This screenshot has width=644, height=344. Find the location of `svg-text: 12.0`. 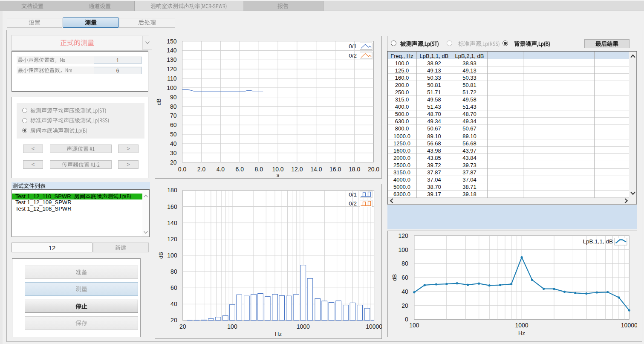

svg-text: 12.0 is located at coordinates (297, 169).